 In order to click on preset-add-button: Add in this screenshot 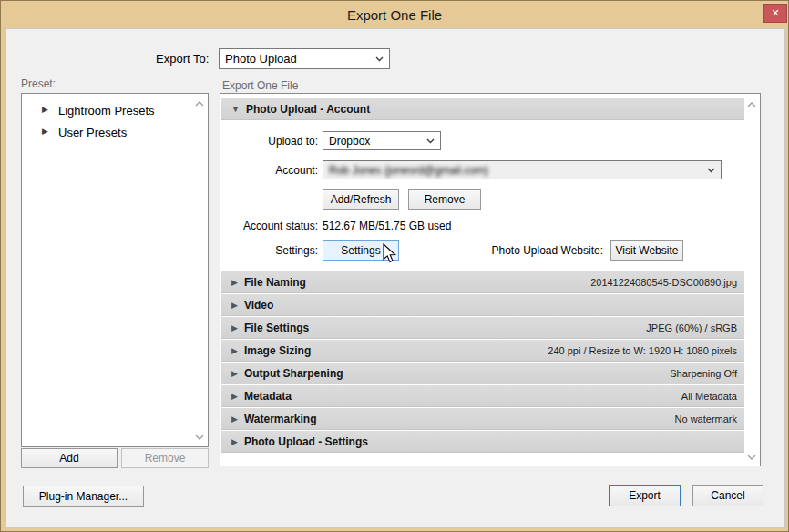, I will do `click(69, 458)`.